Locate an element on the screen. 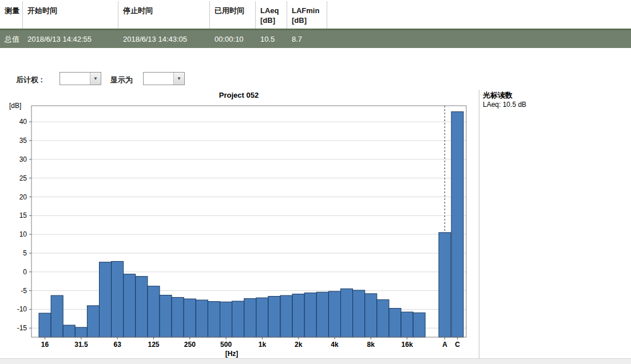 This screenshot has width=631, height=364. chart-title: Project 052 is located at coordinates (239, 95).